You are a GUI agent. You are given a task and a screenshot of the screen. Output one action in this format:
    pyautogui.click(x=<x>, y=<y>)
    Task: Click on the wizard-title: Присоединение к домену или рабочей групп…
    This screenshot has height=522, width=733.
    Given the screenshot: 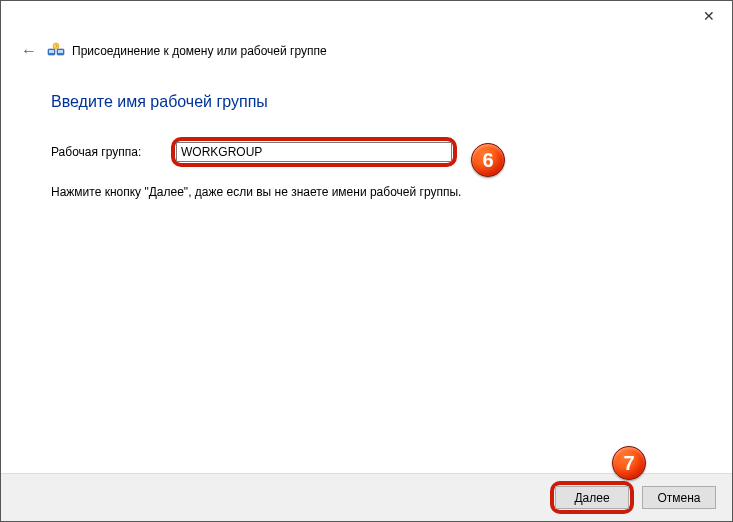 What is the action you would take?
    pyautogui.click(x=200, y=51)
    